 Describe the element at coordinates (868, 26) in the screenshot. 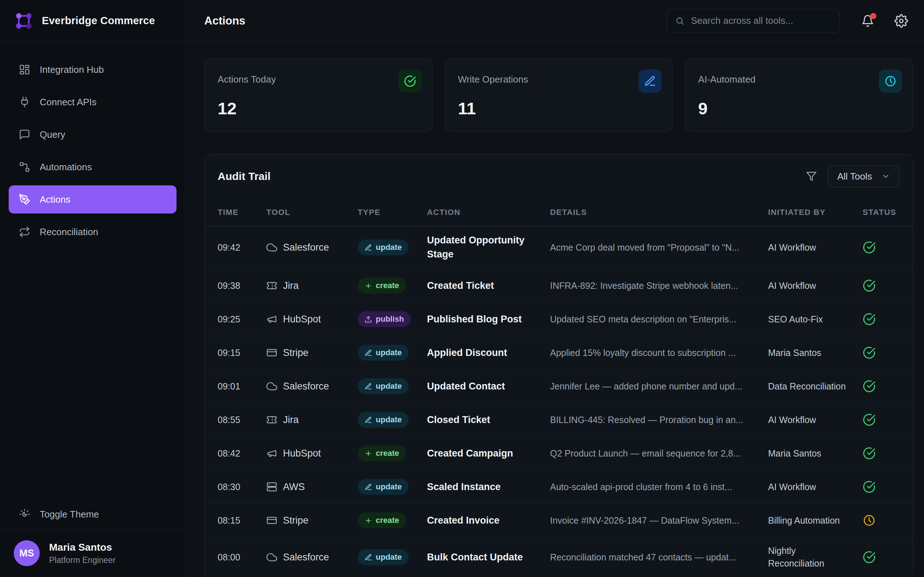

I see `bell-icon` at that location.